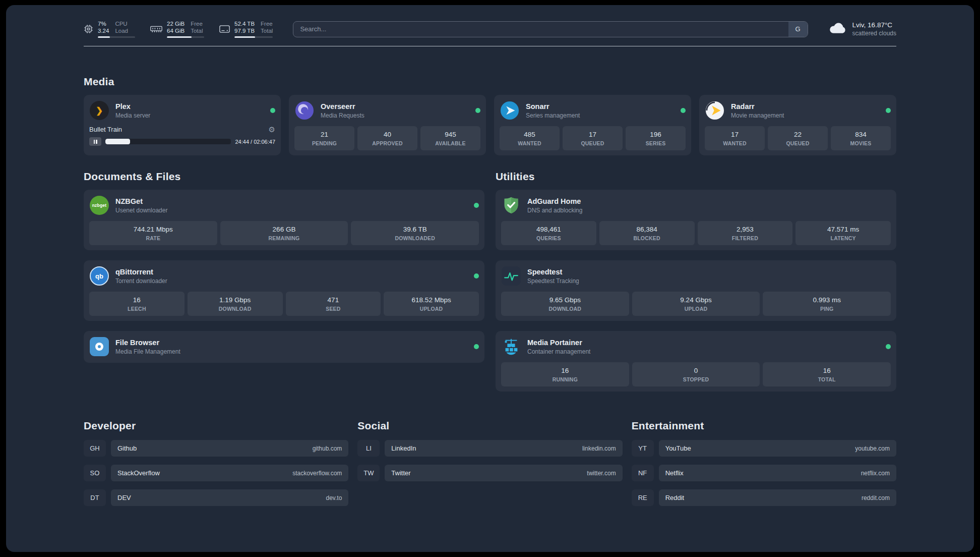 The width and height of the screenshot is (980, 557). I want to click on service-link-adguard: AdGuard Home DNS and adblocking, so click(696, 205).